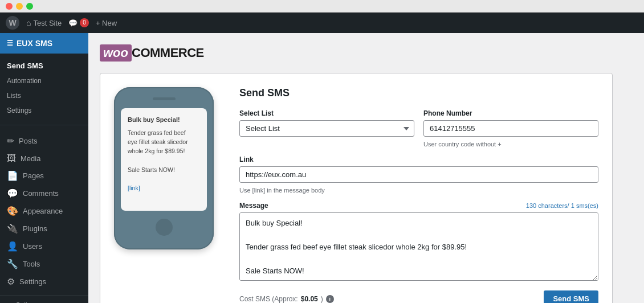  Describe the element at coordinates (366, 53) in the screenshot. I see `woo-header: woo COMMERCE` at that location.